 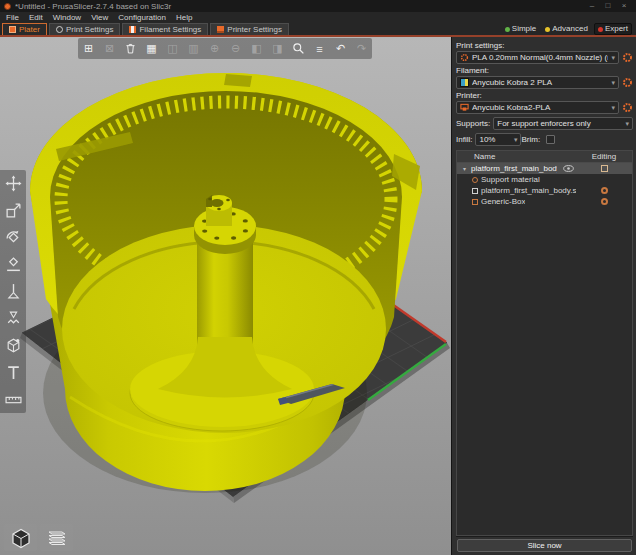 What do you see at coordinates (298, 48) in the screenshot?
I see `search-button` at bounding box center [298, 48].